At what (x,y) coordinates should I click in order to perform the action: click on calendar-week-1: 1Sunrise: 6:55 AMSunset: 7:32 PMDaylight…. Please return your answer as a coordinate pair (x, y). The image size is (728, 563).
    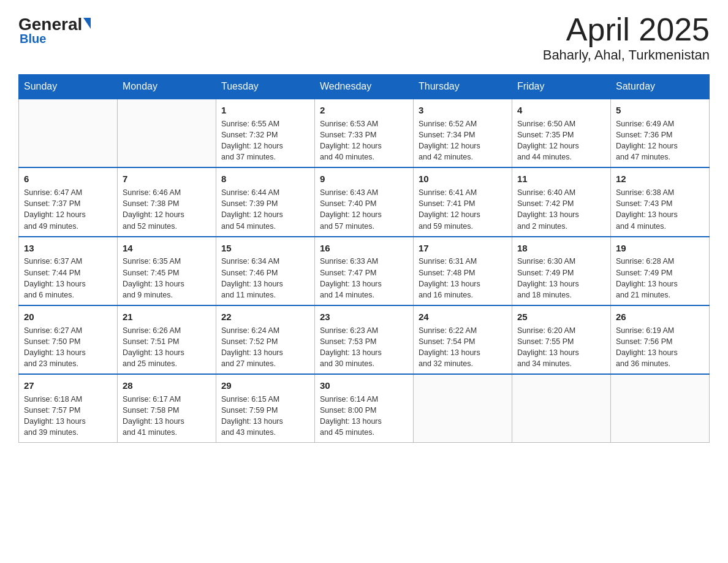
    Looking at the image, I should click on (364, 133).